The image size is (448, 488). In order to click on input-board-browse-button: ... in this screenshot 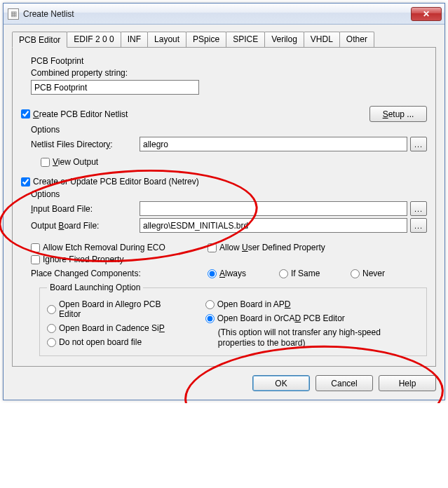, I will do `click(419, 209)`.